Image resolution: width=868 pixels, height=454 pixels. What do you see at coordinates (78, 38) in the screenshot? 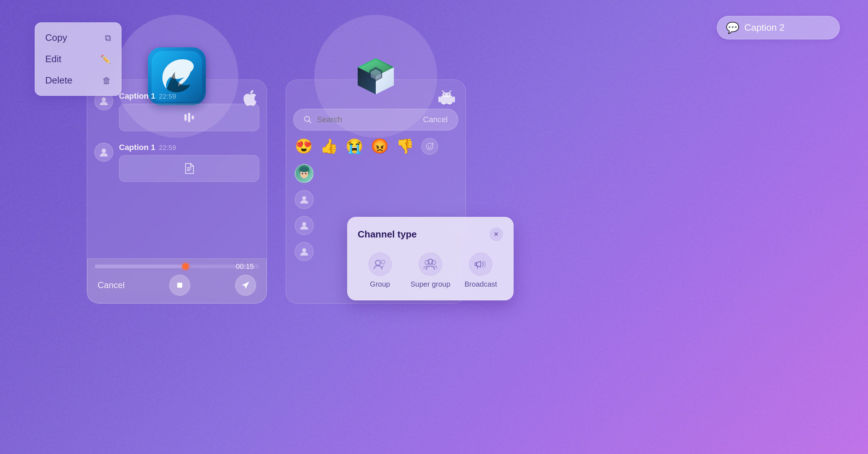
I see `context-menu-copy: Copy ⧉` at bounding box center [78, 38].